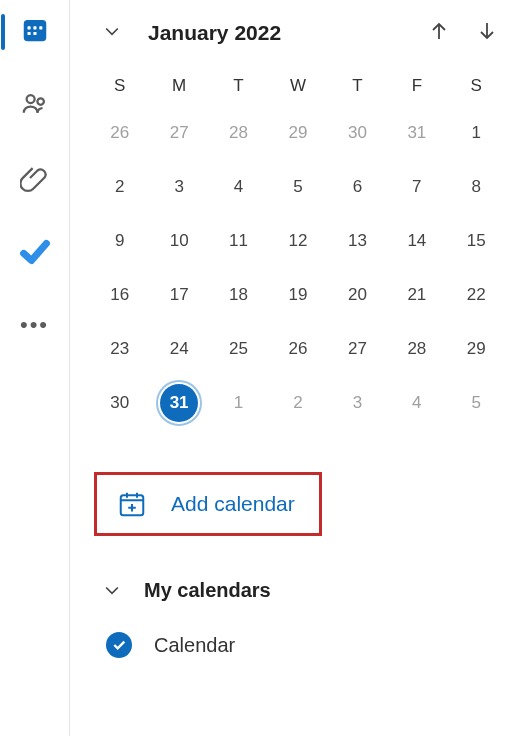  Describe the element at coordinates (465, 33) in the screenshot. I see `month-nav` at that location.